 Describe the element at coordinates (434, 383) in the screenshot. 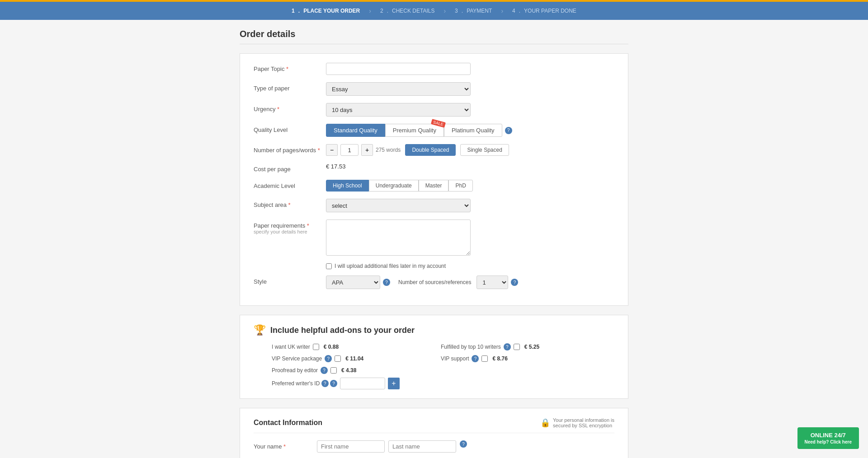

I see `preferred-writer-row: Preferred writer's ID ? ? +` at that location.